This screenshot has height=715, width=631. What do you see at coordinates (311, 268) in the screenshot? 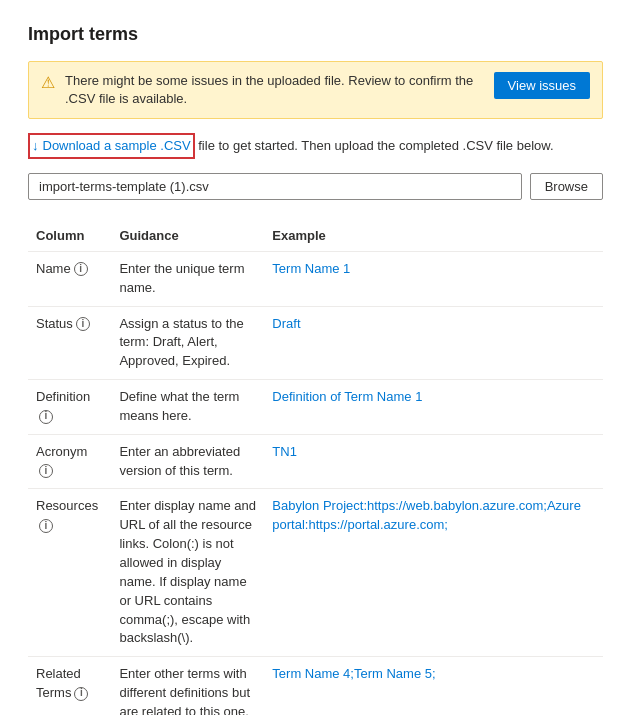
I see `example-link: Term Name 1` at bounding box center [311, 268].